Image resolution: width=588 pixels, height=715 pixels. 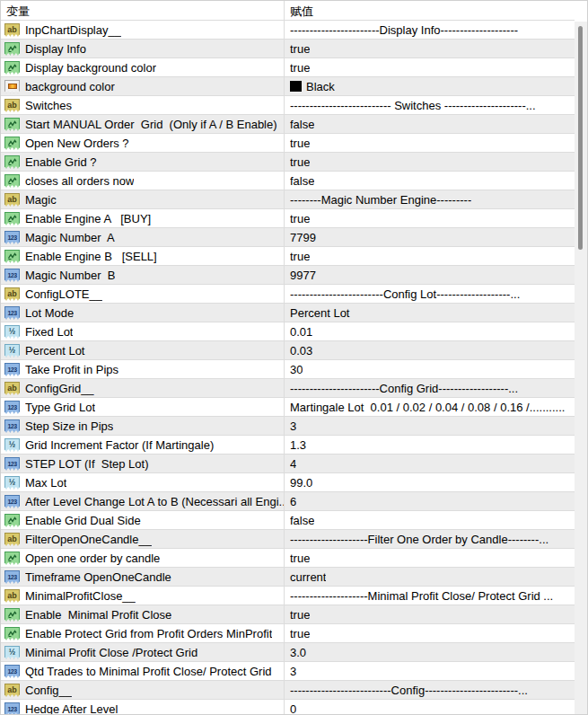 I want to click on param-value-cell: 0.03, so click(x=429, y=350).